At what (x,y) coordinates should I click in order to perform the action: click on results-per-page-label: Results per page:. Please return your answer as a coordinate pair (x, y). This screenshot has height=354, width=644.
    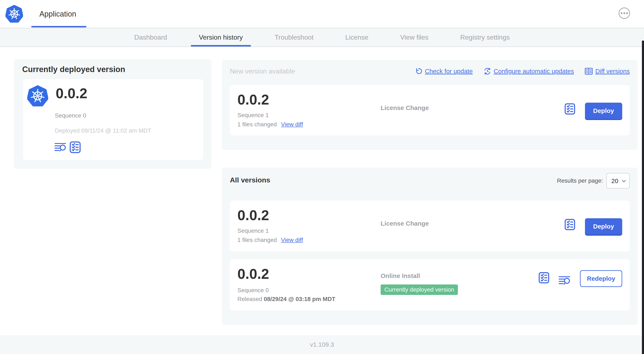
    Looking at the image, I should click on (580, 181).